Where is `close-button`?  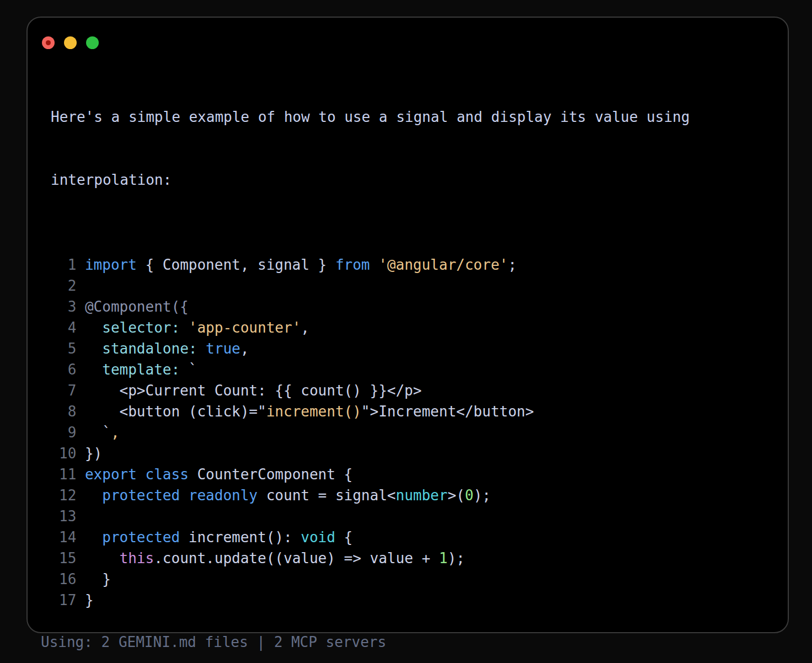 close-button is located at coordinates (49, 43).